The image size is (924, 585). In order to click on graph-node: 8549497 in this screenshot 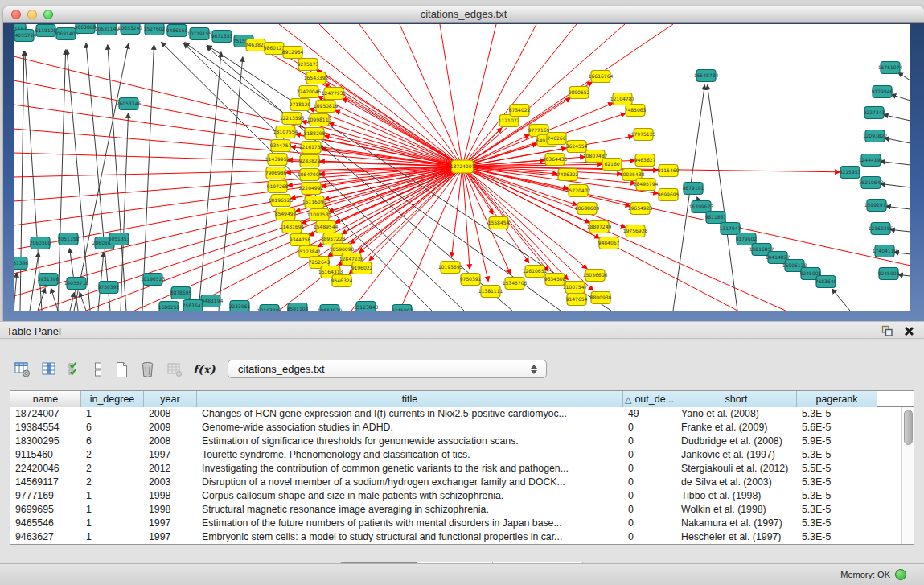, I will do `click(286, 214)`.